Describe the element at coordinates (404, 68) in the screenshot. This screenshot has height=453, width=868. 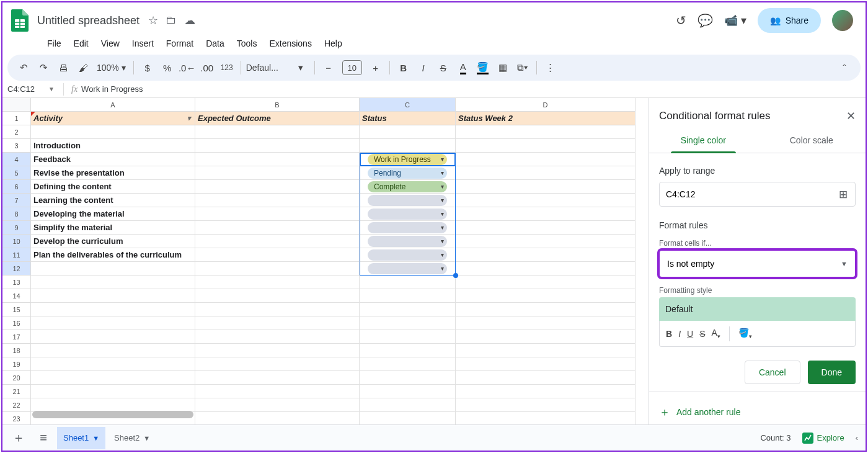
I see `bold-button: B` at that location.